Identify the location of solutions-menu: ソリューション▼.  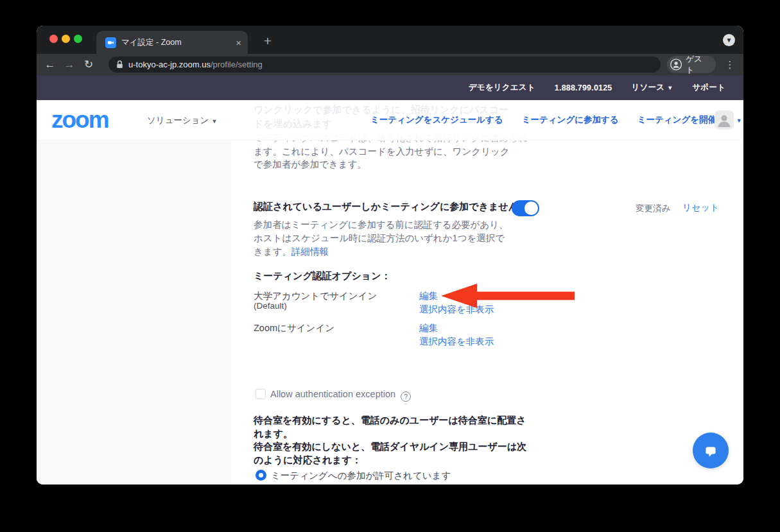
(182, 121).